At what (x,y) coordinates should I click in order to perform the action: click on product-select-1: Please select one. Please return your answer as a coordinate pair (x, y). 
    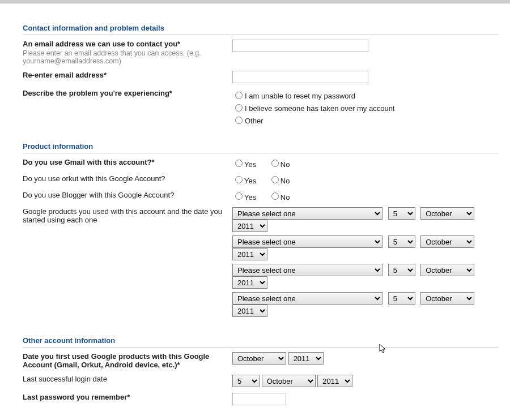
    Looking at the image, I should click on (307, 213).